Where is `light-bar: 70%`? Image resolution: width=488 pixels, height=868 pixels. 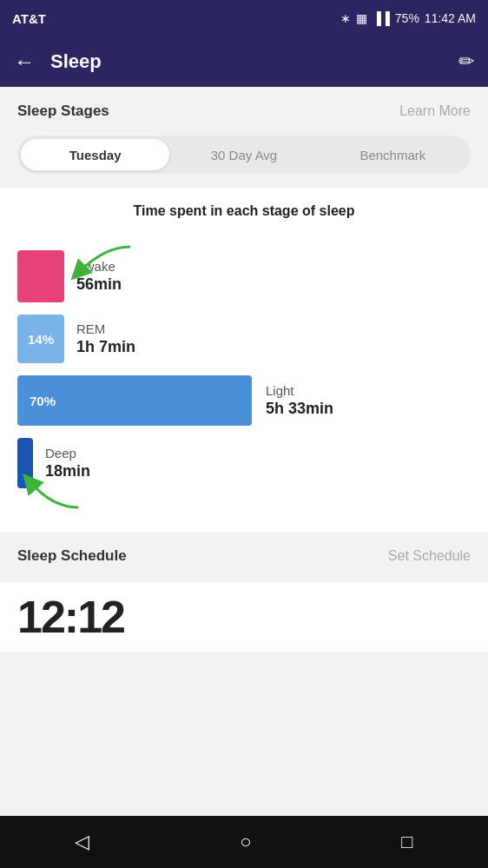 light-bar: 70% is located at coordinates (135, 401).